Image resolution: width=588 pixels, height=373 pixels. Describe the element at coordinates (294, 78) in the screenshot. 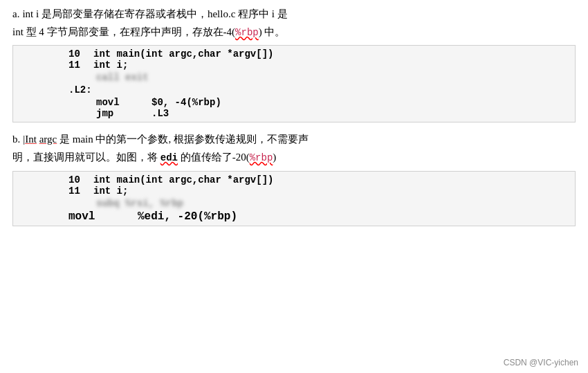

I see `blurred-line-a: call exit` at that location.